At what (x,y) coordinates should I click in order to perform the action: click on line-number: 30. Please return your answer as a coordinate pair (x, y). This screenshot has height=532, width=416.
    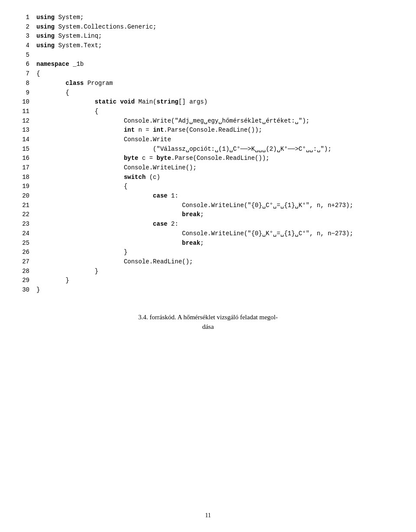
    Looking at the image, I should click on (23, 290).